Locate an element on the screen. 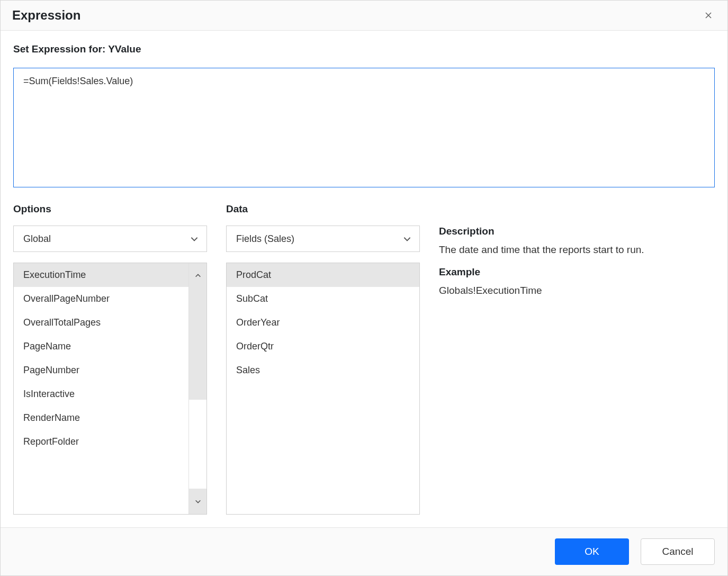 The image size is (728, 576). options-listbox: ExecutionTimeOverallPageNumberOverallTot… is located at coordinates (110, 389).